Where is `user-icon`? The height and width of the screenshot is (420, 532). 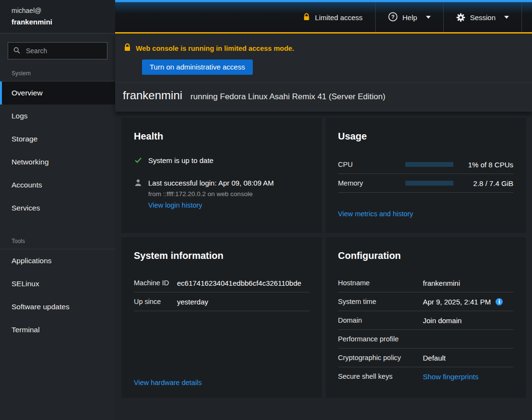 user-icon is located at coordinates (138, 183).